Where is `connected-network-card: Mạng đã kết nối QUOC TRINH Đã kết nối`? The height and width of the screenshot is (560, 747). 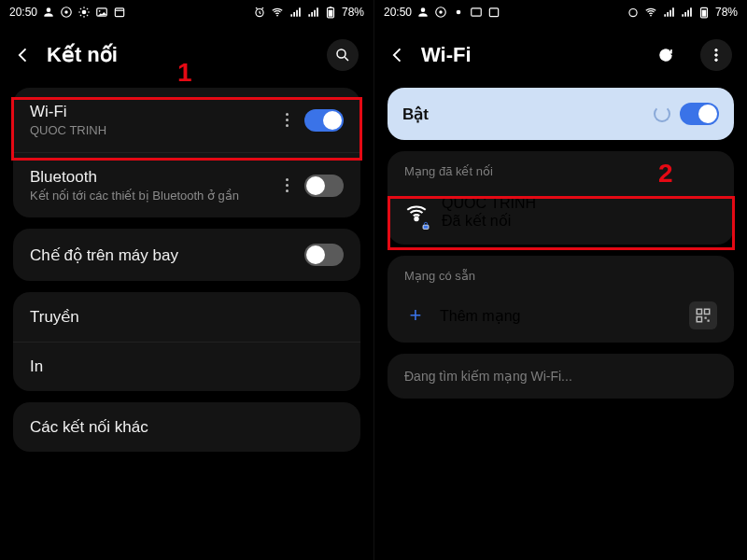 connected-network-card: Mạng đã kết nối QUOC TRINH Đã kết nối is located at coordinates (560, 198).